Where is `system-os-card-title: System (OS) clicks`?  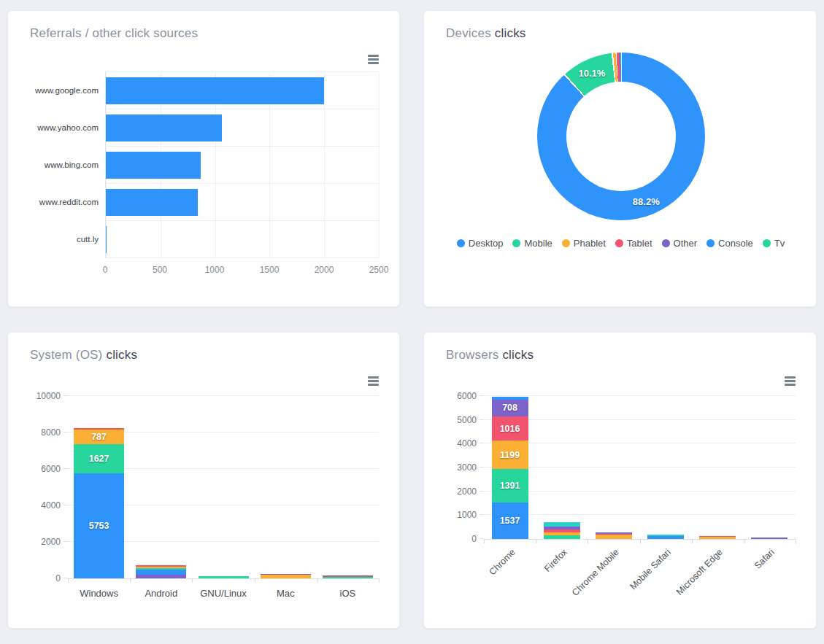 system-os-card-title: System (OS) clicks is located at coordinates (204, 355).